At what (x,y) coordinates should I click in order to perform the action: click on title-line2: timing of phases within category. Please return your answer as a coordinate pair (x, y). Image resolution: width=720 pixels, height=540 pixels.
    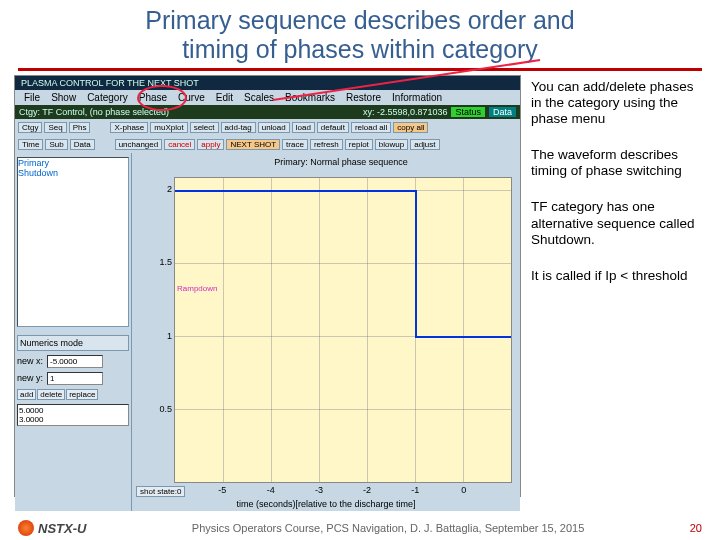
    Looking at the image, I should click on (360, 49).